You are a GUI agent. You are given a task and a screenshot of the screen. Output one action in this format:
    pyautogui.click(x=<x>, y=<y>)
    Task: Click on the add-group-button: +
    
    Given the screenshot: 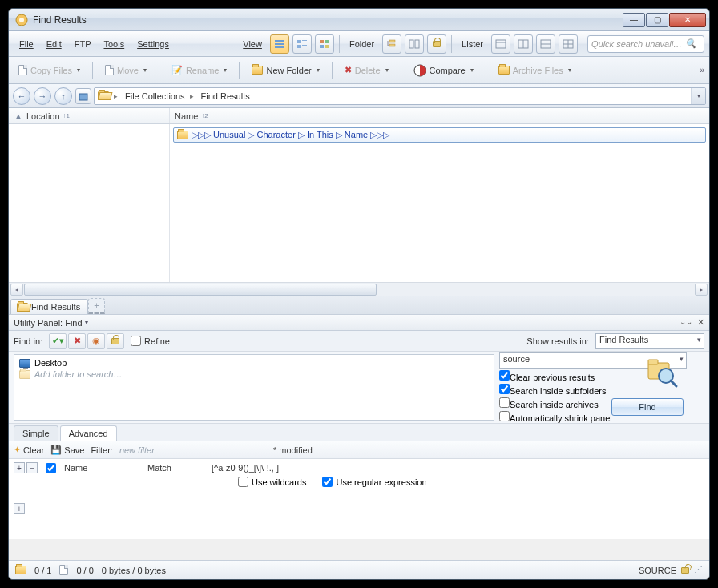 What is the action you would take?
    pyautogui.click(x=19, y=509)
    